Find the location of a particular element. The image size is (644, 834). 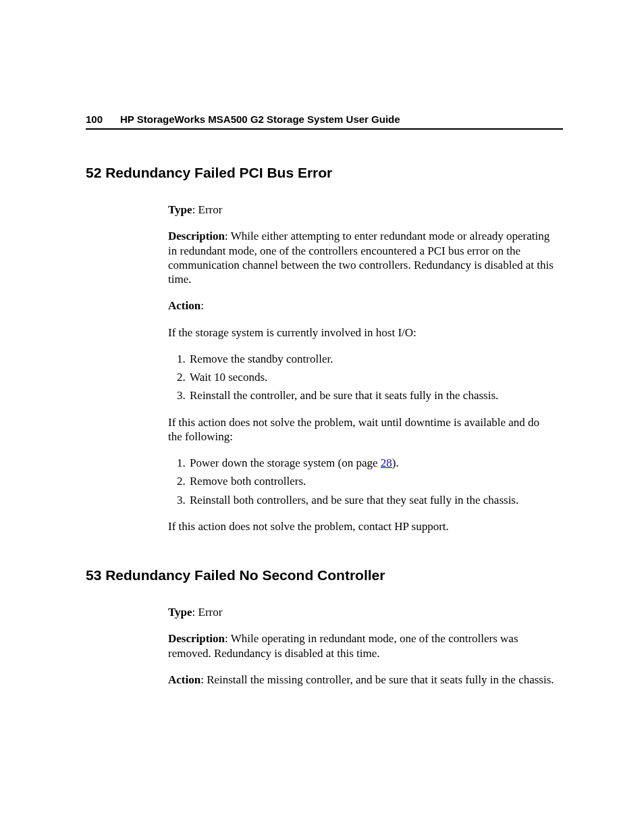

list-item: Power down the storage system (on page 2… is located at coordinates (373, 463).